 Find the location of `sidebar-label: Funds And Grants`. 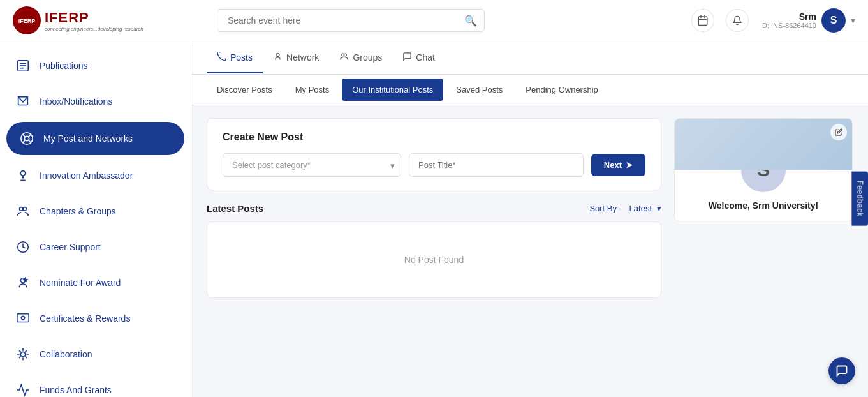

sidebar-label: Funds And Grants is located at coordinates (75, 390).